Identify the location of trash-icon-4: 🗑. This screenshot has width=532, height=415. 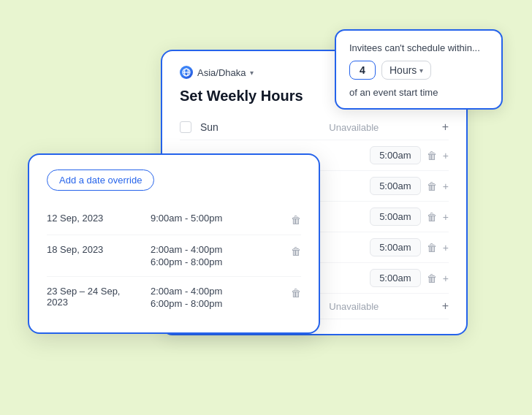
(432, 217).